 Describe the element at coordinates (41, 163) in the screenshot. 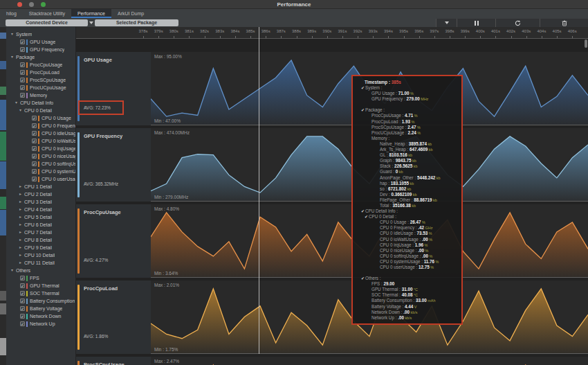

I see `sidebar-item-cpu-0-softirqusage: ✓CPU 0 softIrqUsage` at that location.